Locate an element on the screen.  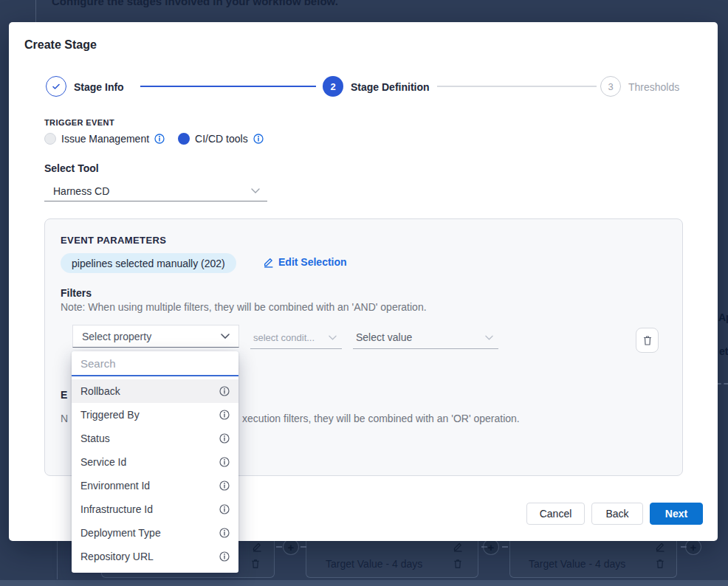
next-button: Next is located at coordinates (676, 514).